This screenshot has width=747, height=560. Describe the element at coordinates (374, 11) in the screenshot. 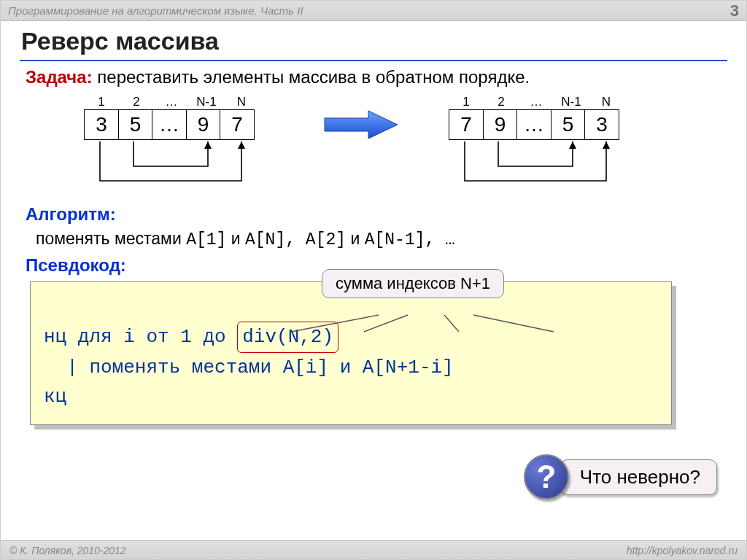

I see `header-bar: Программирование на алгоритмическом язык…` at that location.